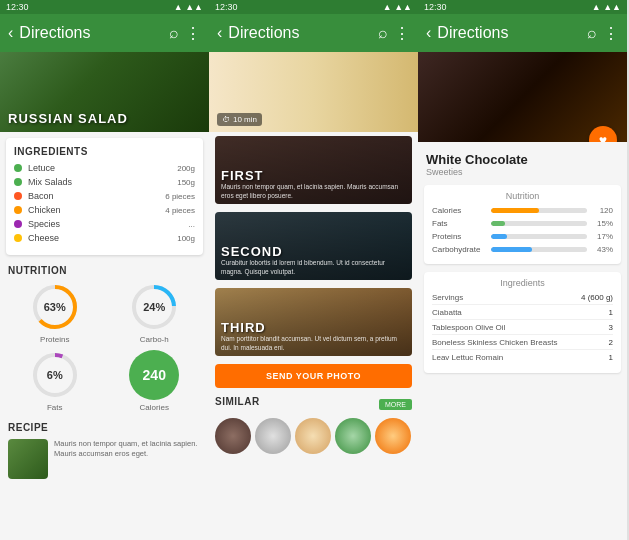 This screenshot has height=540, width=629. Describe the element at coordinates (522, 162) in the screenshot. I see `dish-info: White Chocolate Sweeties` at that location.